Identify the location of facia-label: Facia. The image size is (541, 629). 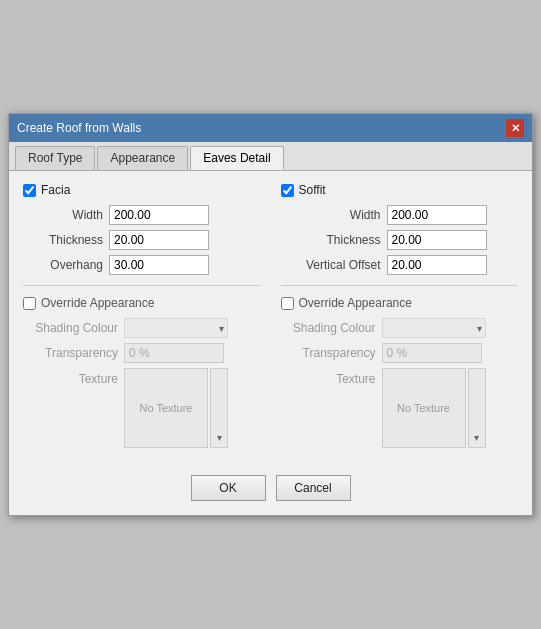
(56, 190).